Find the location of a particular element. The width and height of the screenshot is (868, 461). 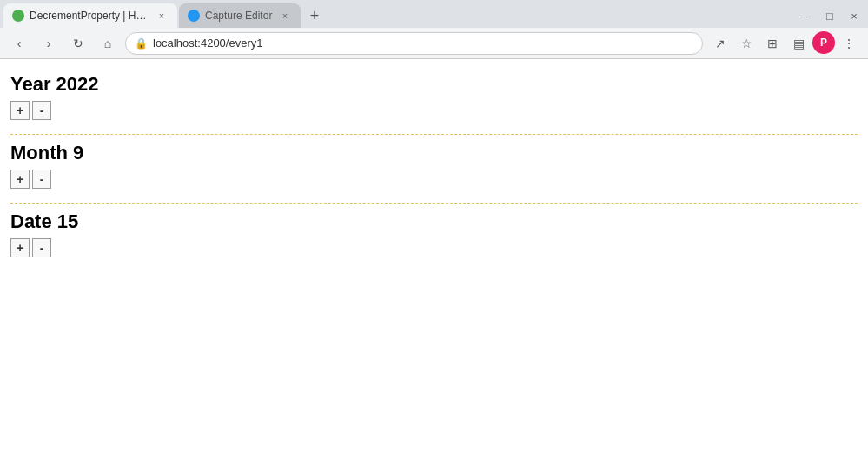

bookmark-button: ☆ is located at coordinates (746, 43).